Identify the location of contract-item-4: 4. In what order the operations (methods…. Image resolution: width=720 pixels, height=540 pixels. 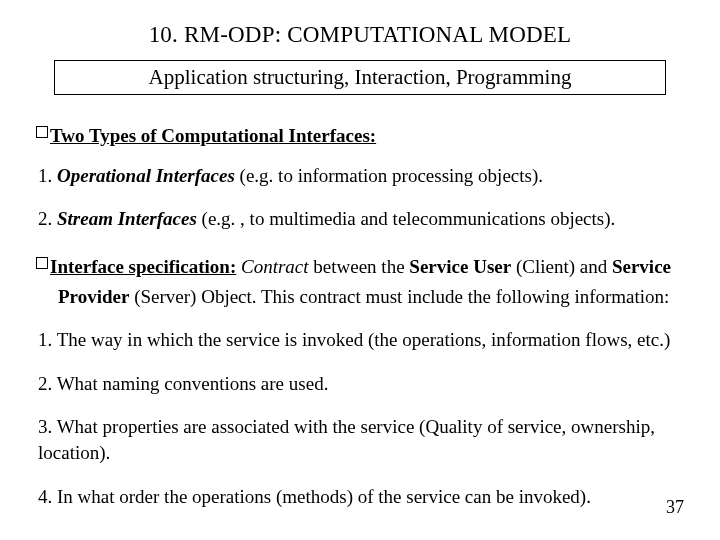
(360, 497).